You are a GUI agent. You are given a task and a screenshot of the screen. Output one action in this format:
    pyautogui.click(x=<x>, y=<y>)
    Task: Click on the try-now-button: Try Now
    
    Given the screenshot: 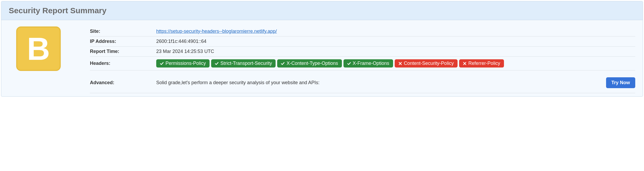 What is the action you would take?
    pyautogui.click(x=621, y=83)
    